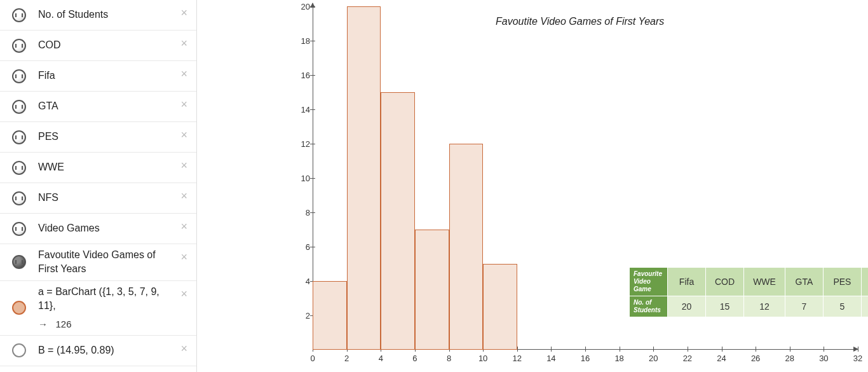 The image size is (868, 372). Describe the element at coordinates (117, 137) in the screenshot. I see `algebra-item-label: PES` at that location.